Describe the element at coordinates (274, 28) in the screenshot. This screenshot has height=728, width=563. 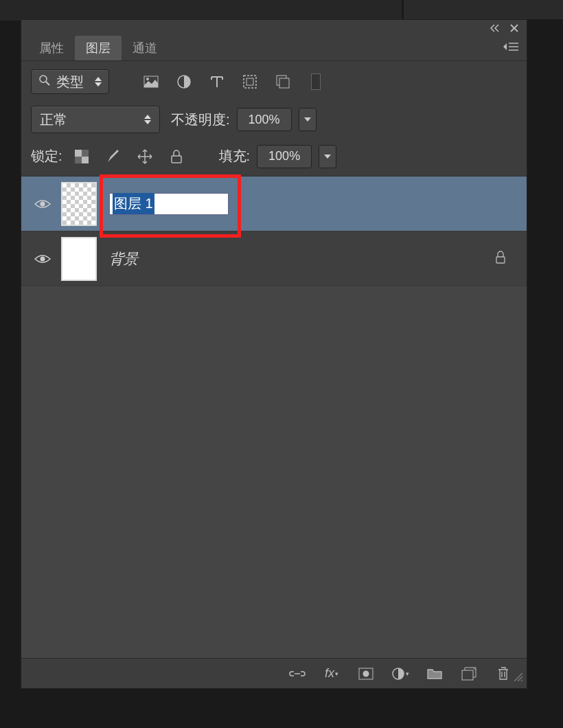
I see `panel-header` at that location.